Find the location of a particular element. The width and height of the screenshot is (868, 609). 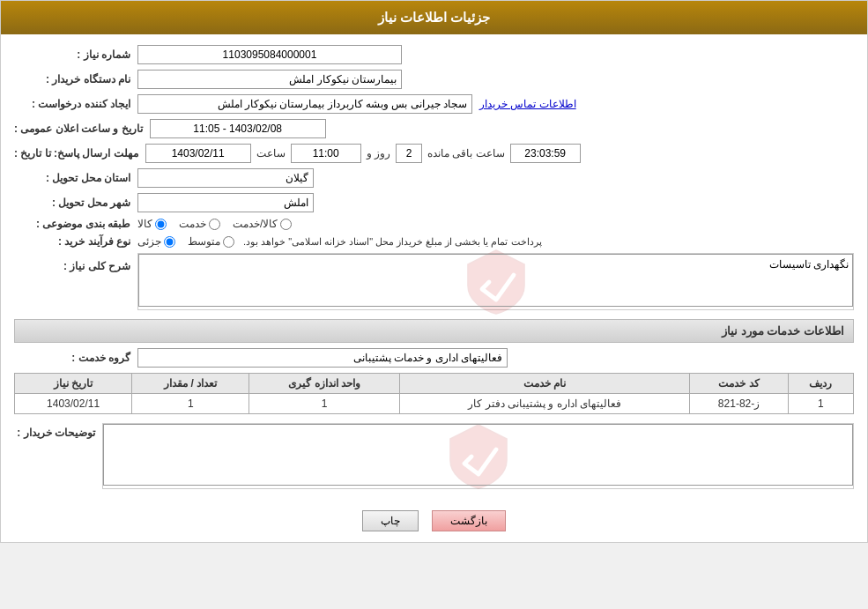

process-jozii: جزئی is located at coordinates (157, 241).